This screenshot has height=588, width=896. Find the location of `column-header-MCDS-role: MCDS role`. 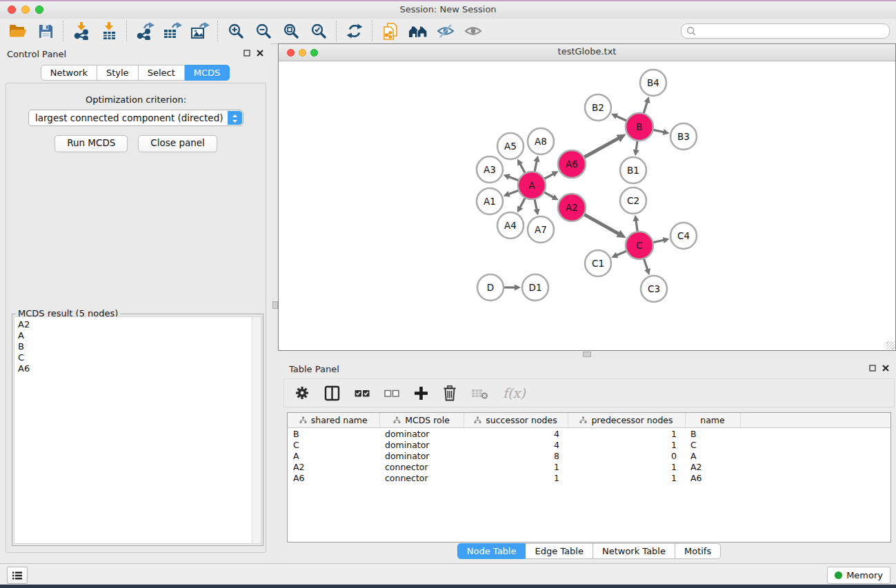

column-header-MCDS-role: MCDS role is located at coordinates (421, 420).